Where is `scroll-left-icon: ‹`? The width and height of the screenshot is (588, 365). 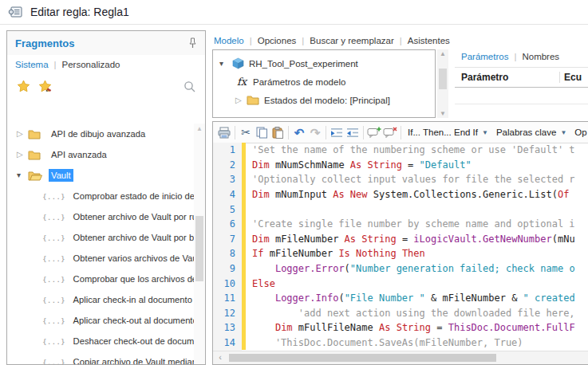
scroll-left-icon: ‹ is located at coordinates (220, 357).